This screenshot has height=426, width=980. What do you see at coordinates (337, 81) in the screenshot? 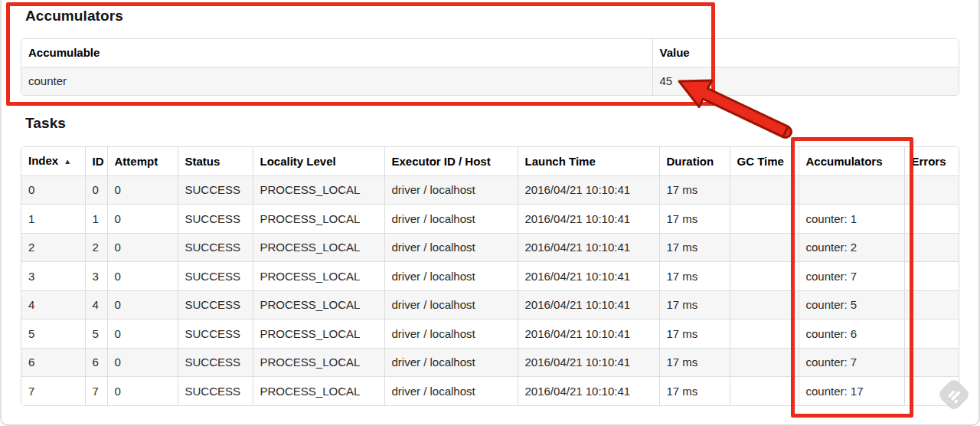
I see `cell-accumulable-name: counter` at bounding box center [337, 81].